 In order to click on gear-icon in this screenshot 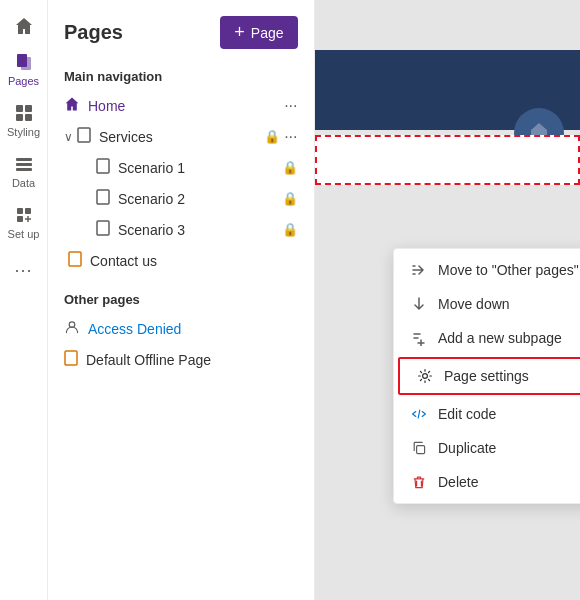, I will do `click(425, 376)`.